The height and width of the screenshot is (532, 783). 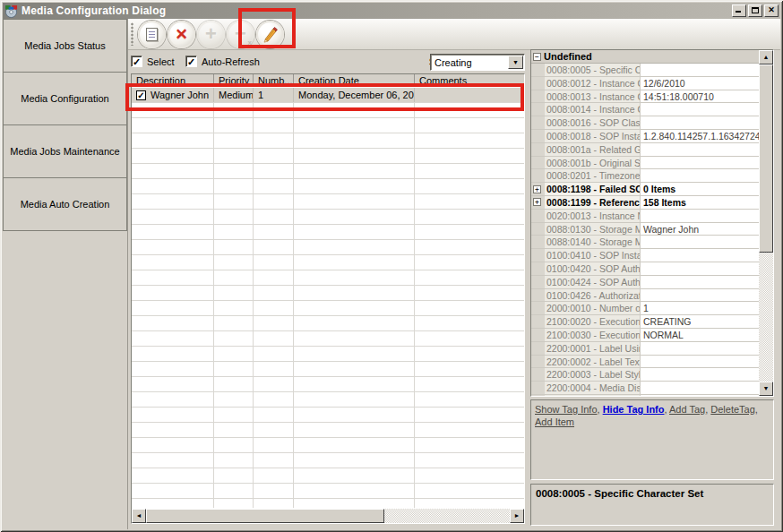 I want to click on tag-group-header: − Undefined, so click(x=645, y=57).